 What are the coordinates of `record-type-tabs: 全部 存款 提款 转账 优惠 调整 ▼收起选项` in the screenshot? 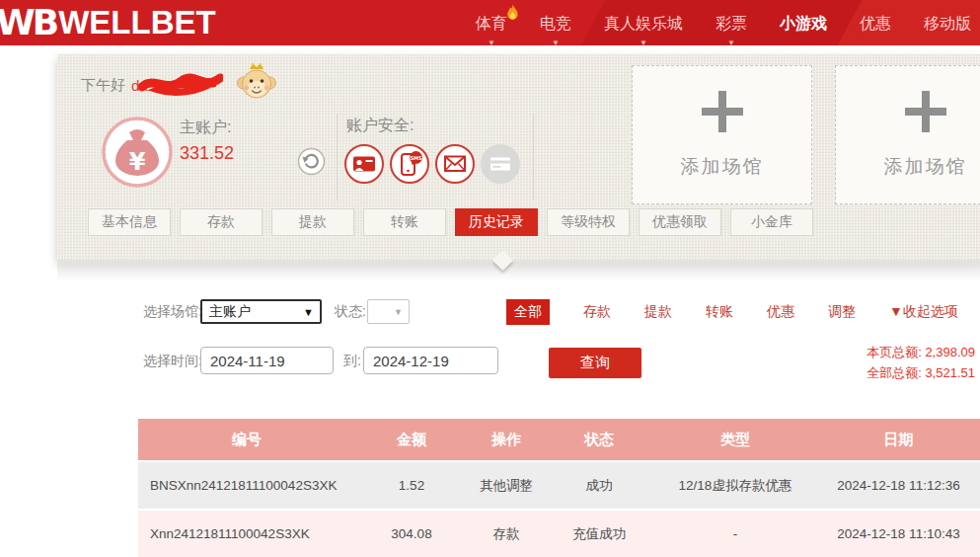 It's located at (732, 312).